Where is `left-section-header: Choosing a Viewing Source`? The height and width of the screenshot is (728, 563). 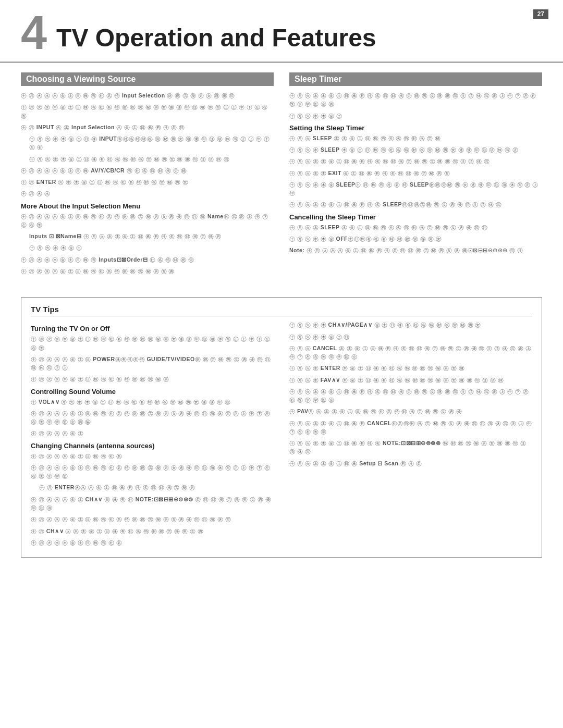
left-section-header: Choosing a Viewing Source is located at coordinates (147, 79).